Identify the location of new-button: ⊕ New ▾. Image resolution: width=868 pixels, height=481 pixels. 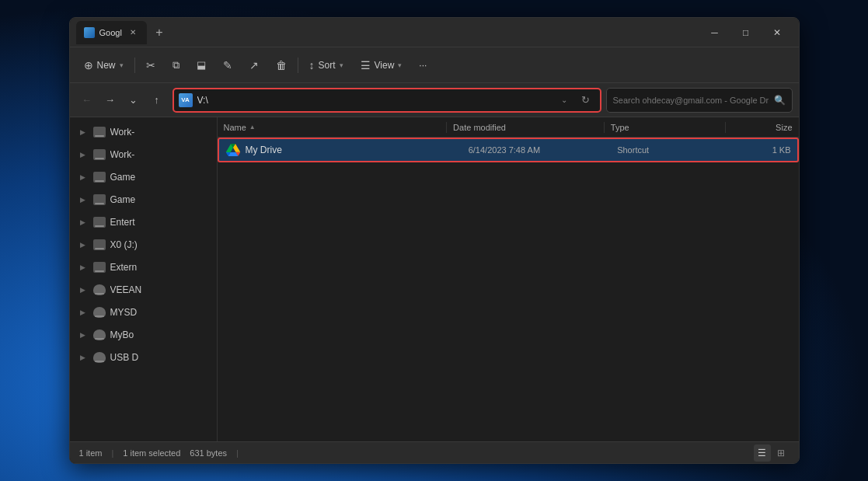
(104, 65).